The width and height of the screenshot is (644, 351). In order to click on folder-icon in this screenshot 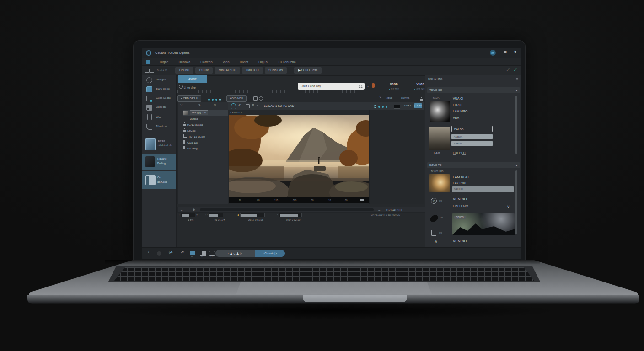, I will do `click(147, 70)`.